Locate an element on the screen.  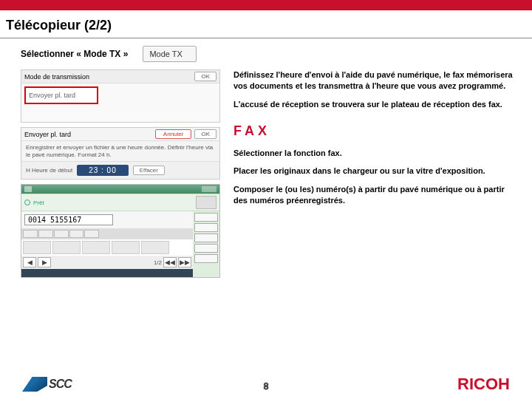
fax-step-3: Composer le (ou les) numéro(s) à partir … is located at coordinates (377, 195).